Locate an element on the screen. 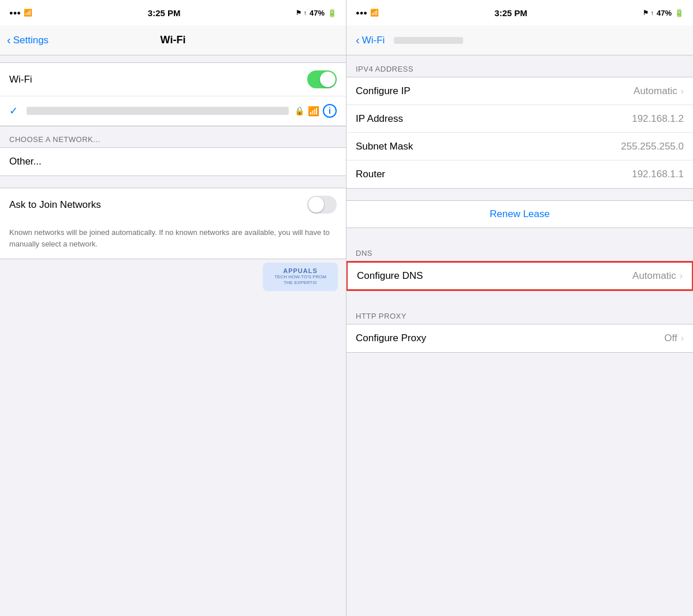 This screenshot has width=693, height=616. configure-ip-value: Automatic › is located at coordinates (658, 91).